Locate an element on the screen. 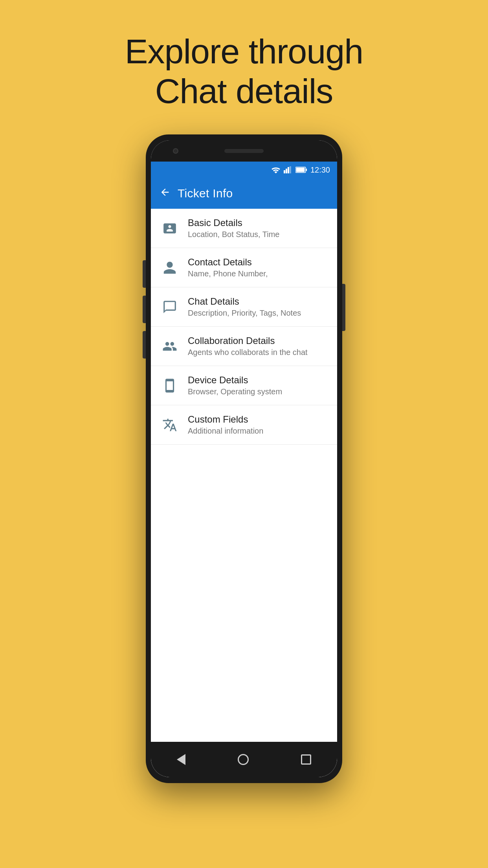 The height and width of the screenshot is (868, 488). chat-details-sublabel: Description, Priority, Tags, Notes is located at coordinates (244, 313).